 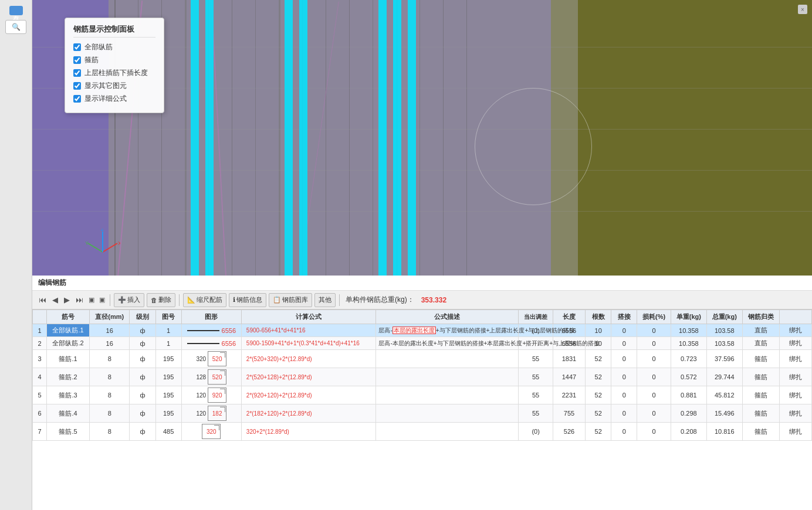 I want to click on control-item-2: 箍筋, so click(x=114, y=60).